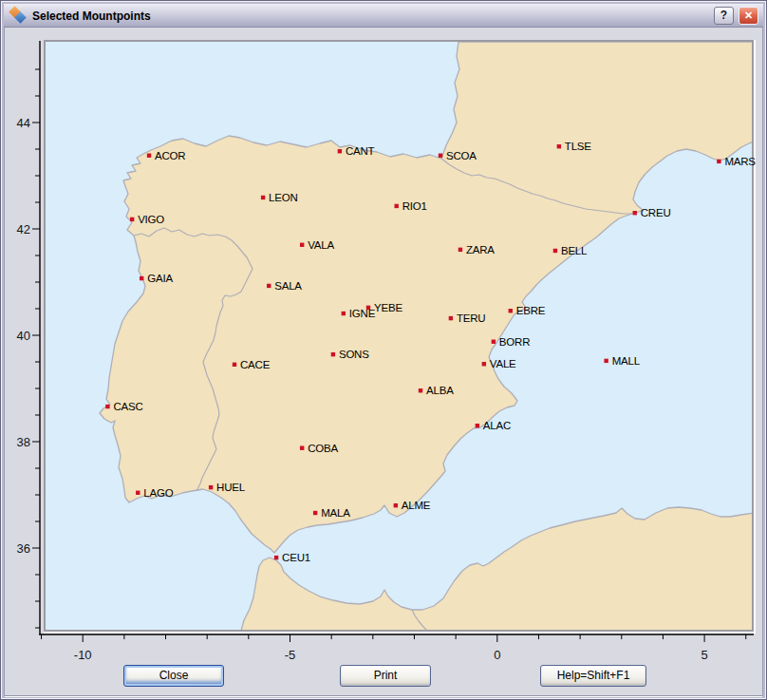 The width and height of the screenshot is (767, 700). What do you see at coordinates (340, 151) in the screenshot?
I see `station-marker-cant` at bounding box center [340, 151].